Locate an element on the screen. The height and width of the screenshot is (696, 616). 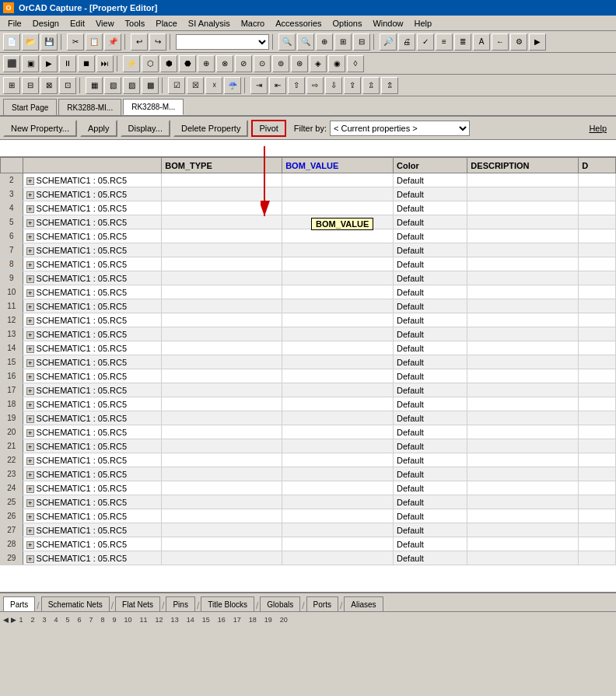
tb3-btn5: ▦ is located at coordinates (94, 86).